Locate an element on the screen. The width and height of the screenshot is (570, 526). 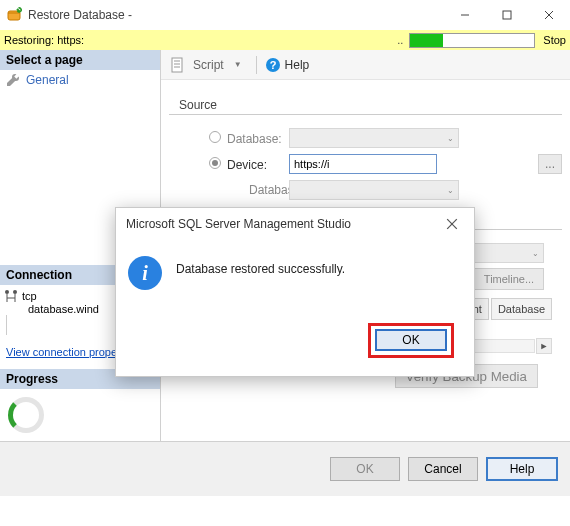
dialog-title: Microsoft SQL Server Management Studio is located at coordinates (281, 224).